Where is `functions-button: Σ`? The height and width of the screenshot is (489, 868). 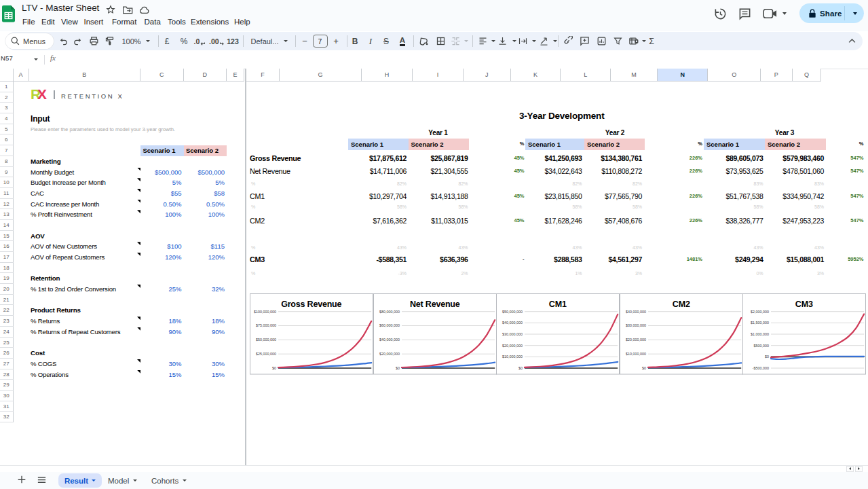 functions-button: Σ is located at coordinates (652, 41).